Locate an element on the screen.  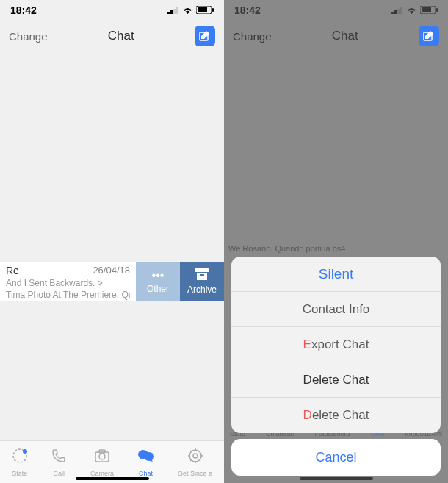
tab-chat-label: Chat is located at coordinates (145, 473).